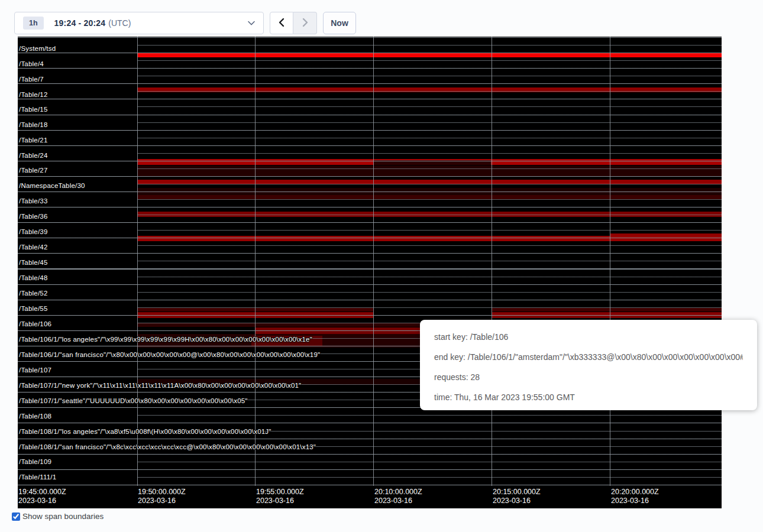 The image size is (763, 532). Describe the element at coordinates (251, 23) in the screenshot. I see `chevron-down-icon` at that location.